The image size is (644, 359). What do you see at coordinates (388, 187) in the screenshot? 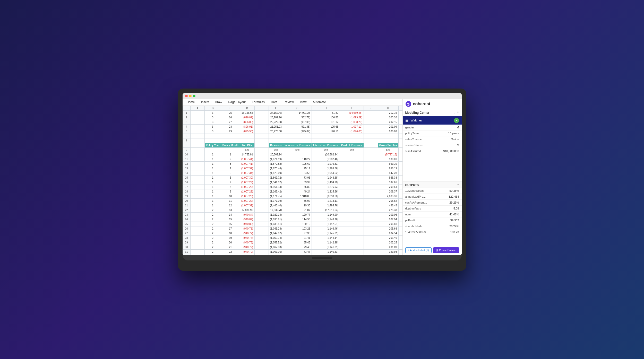
I see `table-cell-gross-surplus: 209.64` at bounding box center [388, 187].